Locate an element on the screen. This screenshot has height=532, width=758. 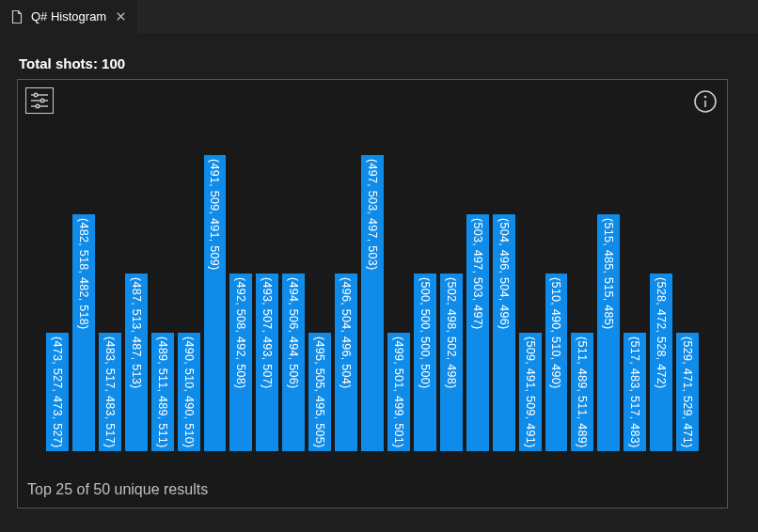
bar-label: (510, 490, 510, 490) is located at coordinates (556, 333).